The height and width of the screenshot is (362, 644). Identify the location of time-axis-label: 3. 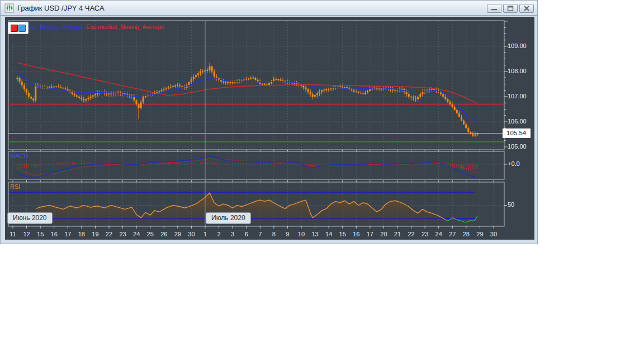
(233, 234).